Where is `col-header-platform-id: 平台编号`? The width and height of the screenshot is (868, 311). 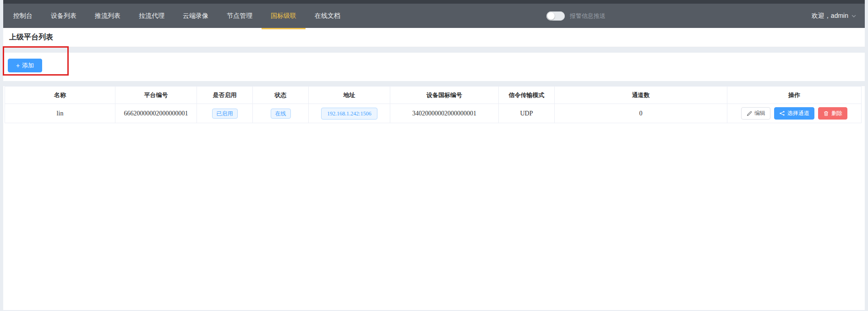
col-header-platform-id: 平台编号 is located at coordinates (156, 95).